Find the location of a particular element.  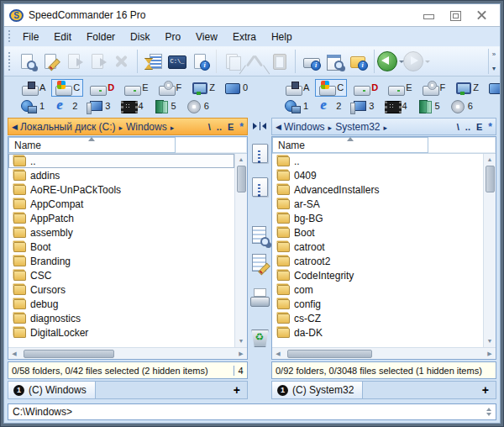

paste-button is located at coordinates (279, 61).